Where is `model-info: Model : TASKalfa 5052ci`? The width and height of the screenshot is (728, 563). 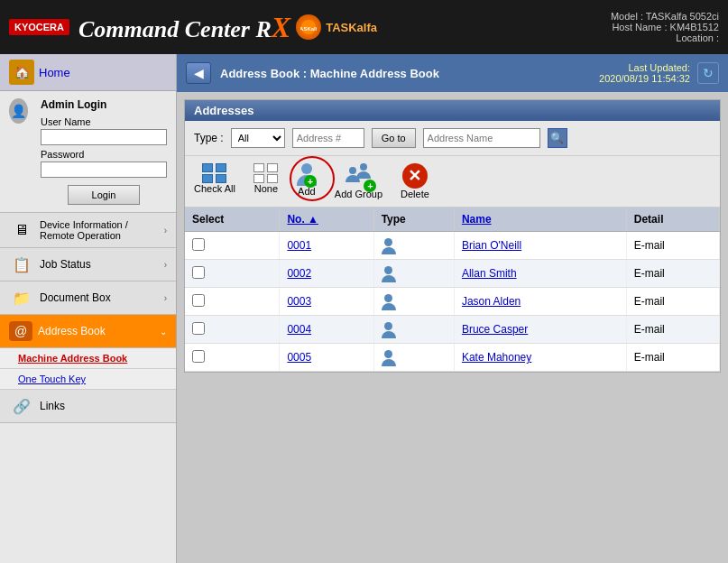 model-info: Model : TASKalfa 5052ci is located at coordinates (665, 16).